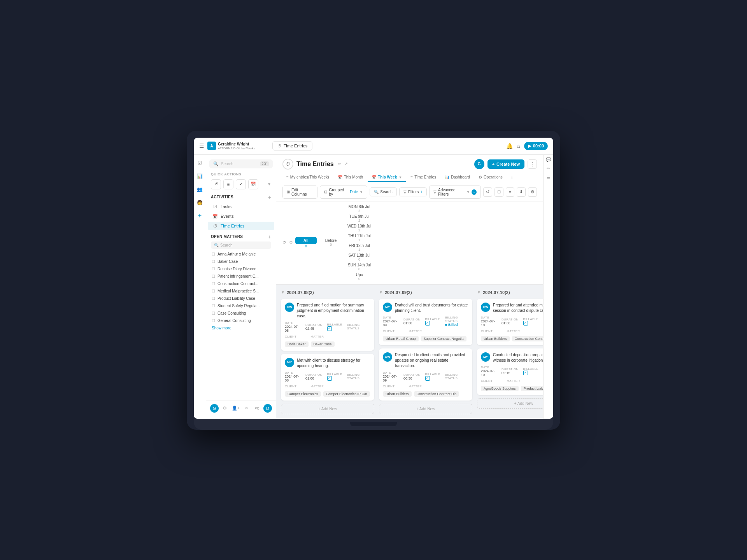 This screenshot has height=560, width=747. Describe the element at coordinates (241, 276) in the screenshot. I see `matter-item: ☐Patent Infringement C...` at that location.